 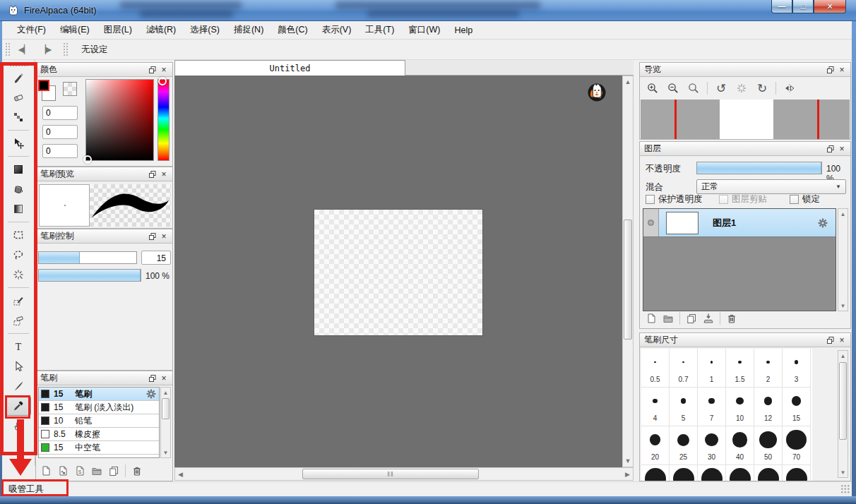 I want to click on bucket-tool, so click(x=18, y=189).